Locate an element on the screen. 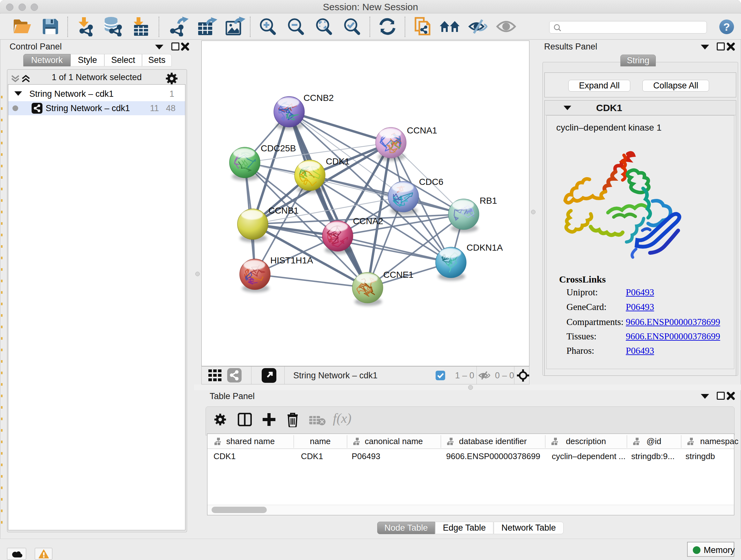 This screenshot has width=741, height=560. svg-text: CCNA1 is located at coordinates (422, 130).